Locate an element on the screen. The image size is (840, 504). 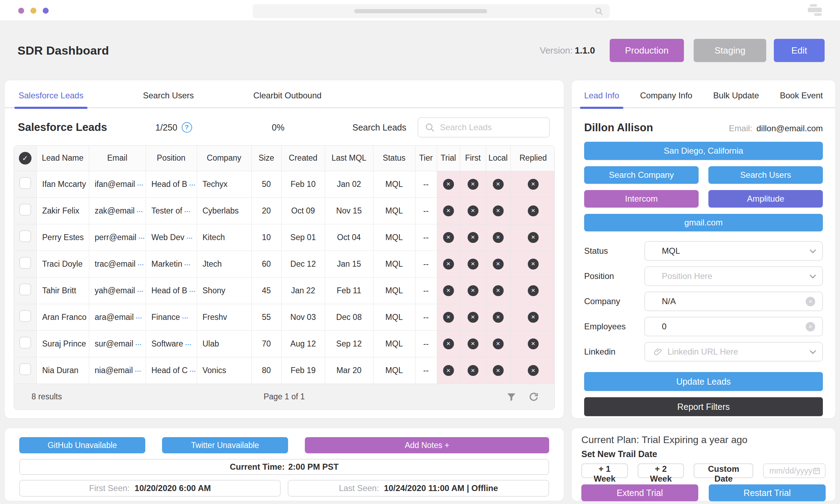
window-dot-minimize is located at coordinates (34, 10).